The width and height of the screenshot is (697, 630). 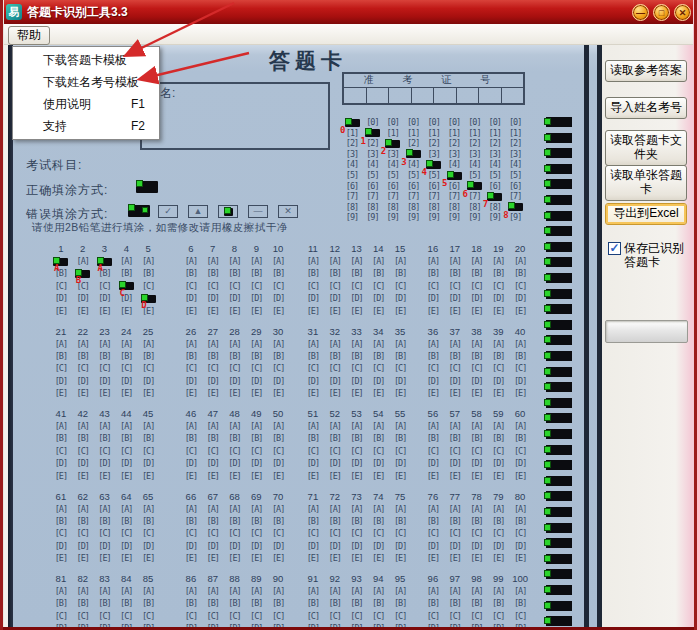 I want to click on menu-item-usage-help: 使用说明 F1, so click(x=86, y=104).